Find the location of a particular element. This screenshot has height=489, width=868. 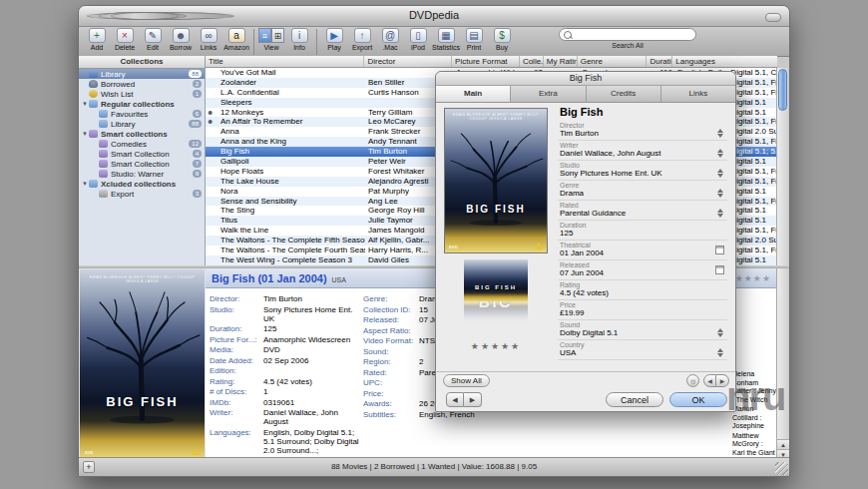

form-field: Director Tim Burton is located at coordinates (643, 131).